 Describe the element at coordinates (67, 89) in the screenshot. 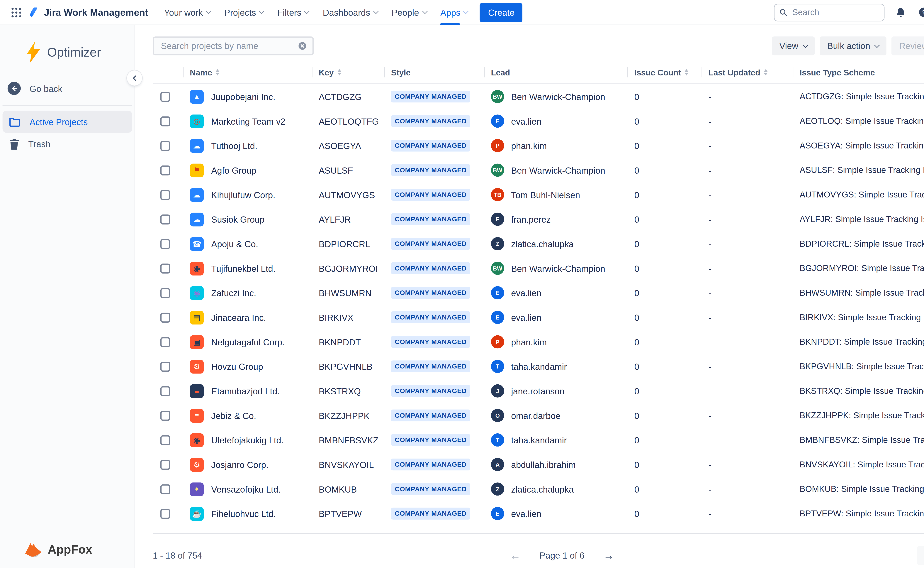

I see `go-back-button: Go back` at that location.